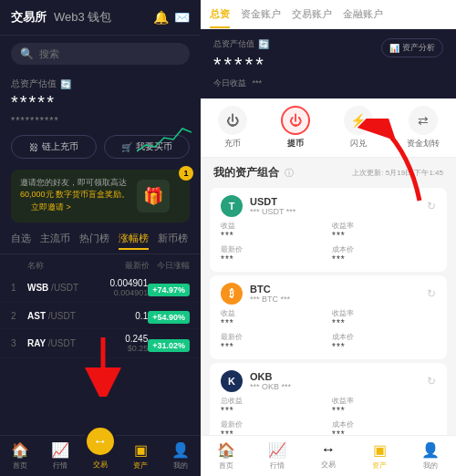 The image size is (456, 476). What do you see at coordinates (60, 450) in the screenshot?
I see `chart-icon: 📈` at bounding box center [60, 450].